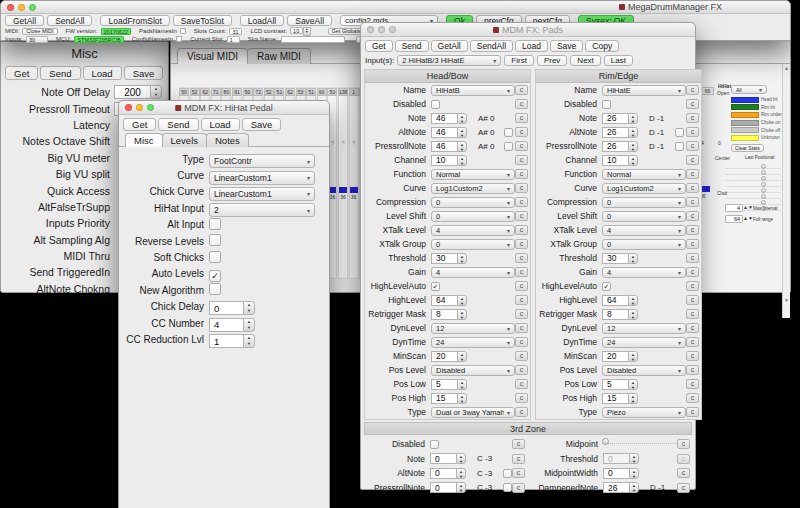 The height and width of the screenshot is (508, 800). What do you see at coordinates (436, 104) in the screenshot?
I see `head-bow-disabled-checkbox` at bounding box center [436, 104].